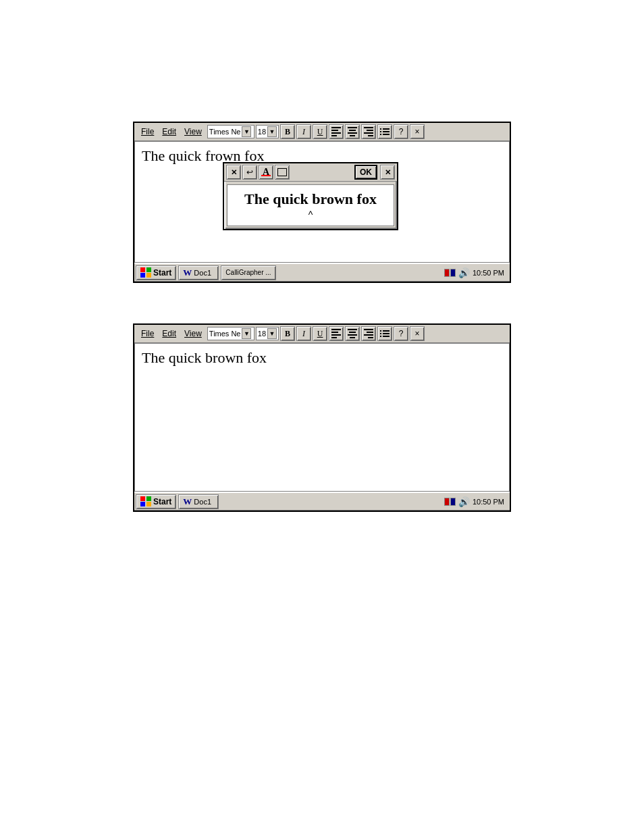  What do you see at coordinates (417, 132) in the screenshot?
I see `close-button-1: ×` at bounding box center [417, 132].